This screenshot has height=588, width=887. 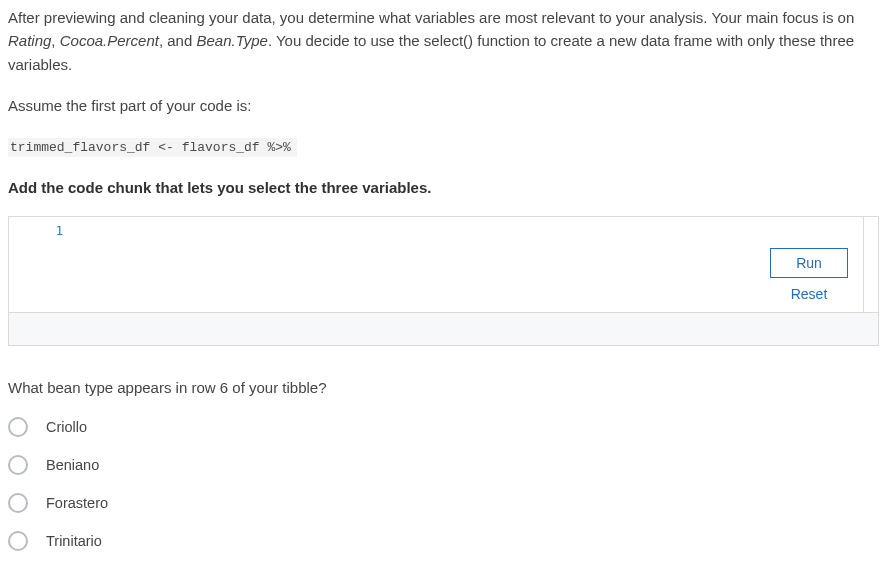 I want to click on intro-text-part1: After previewing and cleaning your data,…, so click(x=431, y=18).